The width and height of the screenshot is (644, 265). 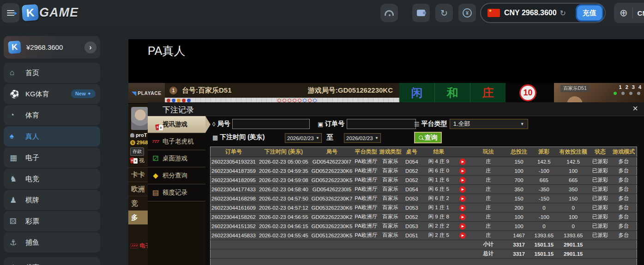 What do you see at coordinates (50, 13) in the screenshot?
I see `brand-logo: K GAME` at bounding box center [50, 13].